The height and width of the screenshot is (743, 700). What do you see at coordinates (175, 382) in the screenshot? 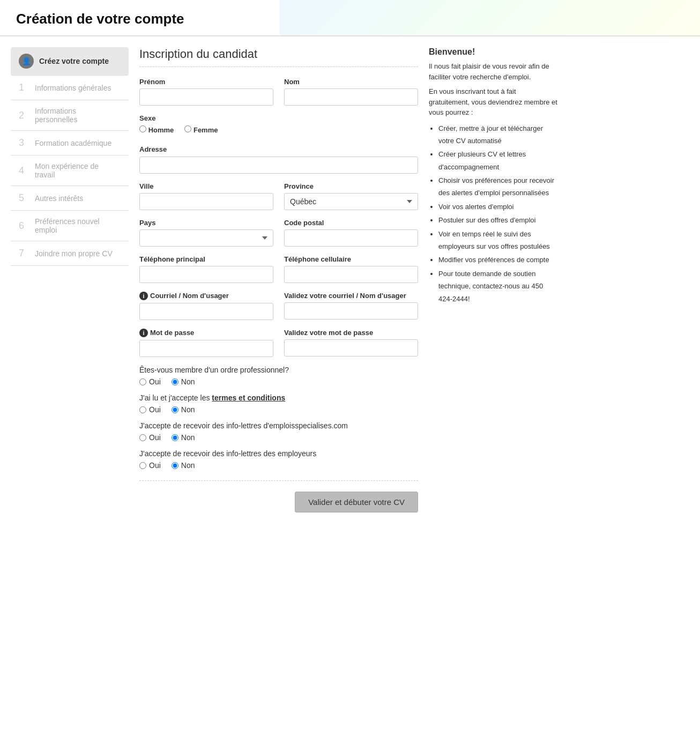
I see `ordre-pro-non-input` at bounding box center [175, 382].